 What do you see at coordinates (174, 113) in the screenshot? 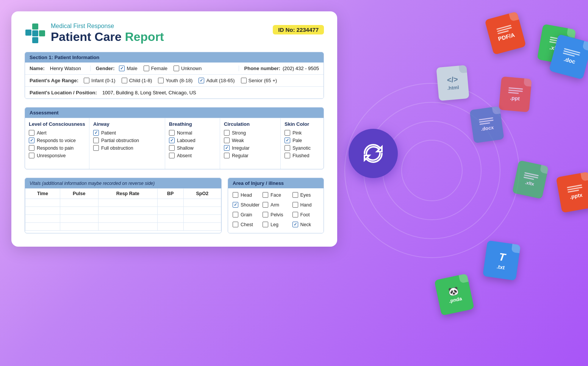
I see `assessment-header: Assessment` at bounding box center [174, 113].